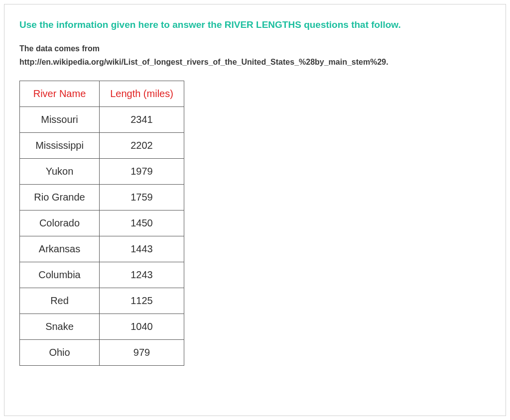 The width and height of the screenshot is (510, 420). What do you see at coordinates (102, 275) in the screenshot?
I see `table-row: Columbia 1243` at bounding box center [102, 275].